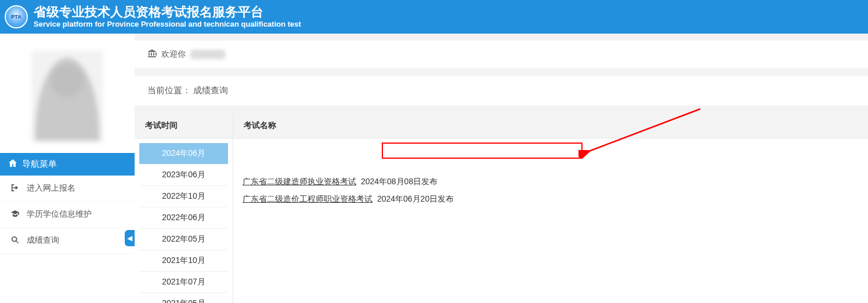 This screenshot has height=303, width=868. Describe the element at coordinates (414, 199) in the screenshot. I see `exam-publish-date: 2024年06月20日发布` at that location.